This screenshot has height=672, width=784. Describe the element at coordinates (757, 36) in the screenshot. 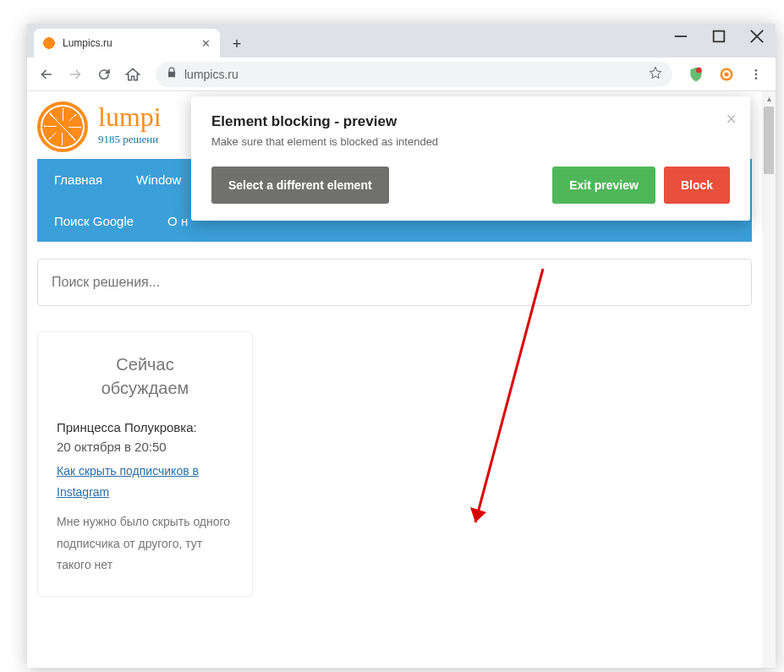

I see `close-icon` at that location.